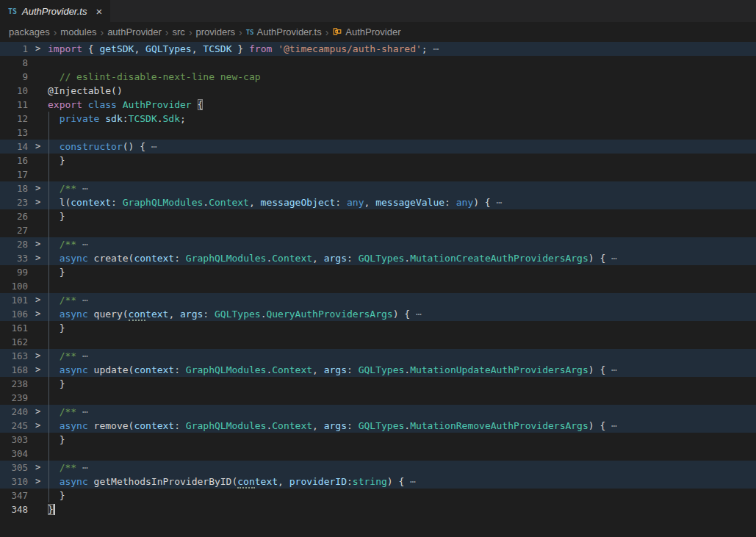 Image resolution: width=756 pixels, height=537 pixels. Describe the element at coordinates (378, 216) in the screenshot. I see `code-line: 26}` at that location.